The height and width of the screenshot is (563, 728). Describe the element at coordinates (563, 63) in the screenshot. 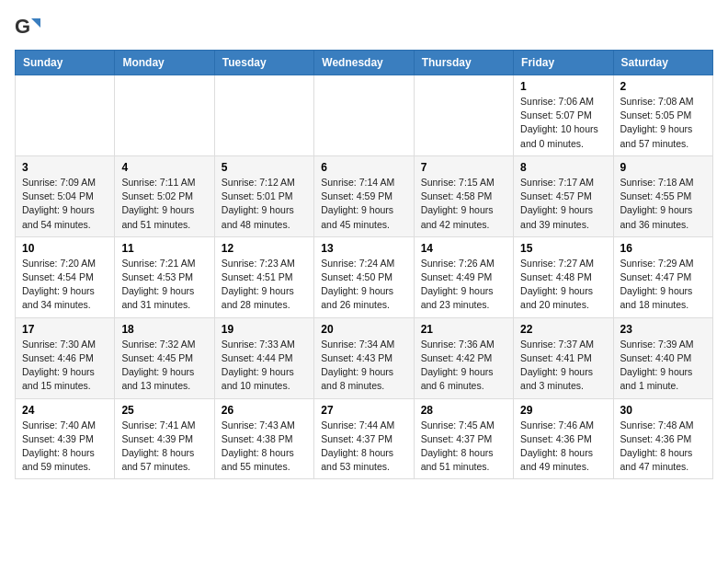

I see `weekday-header-friday: Friday` at that location.